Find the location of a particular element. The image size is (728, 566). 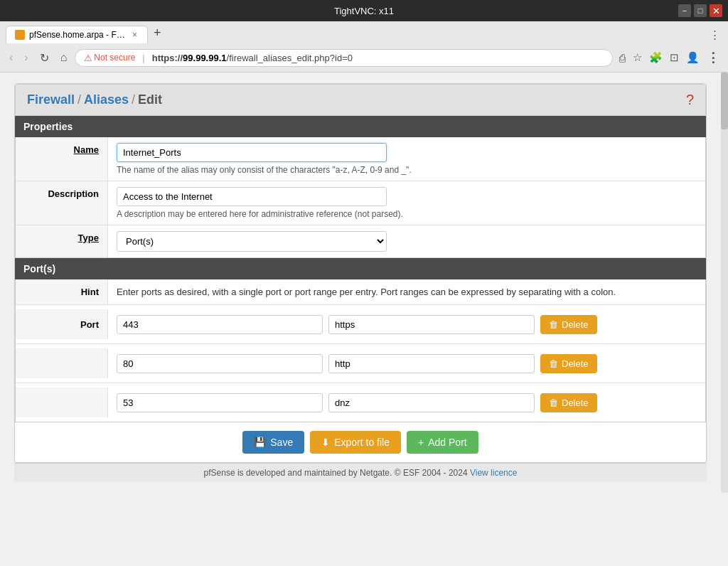

scrollbar is located at coordinates (724, 283).